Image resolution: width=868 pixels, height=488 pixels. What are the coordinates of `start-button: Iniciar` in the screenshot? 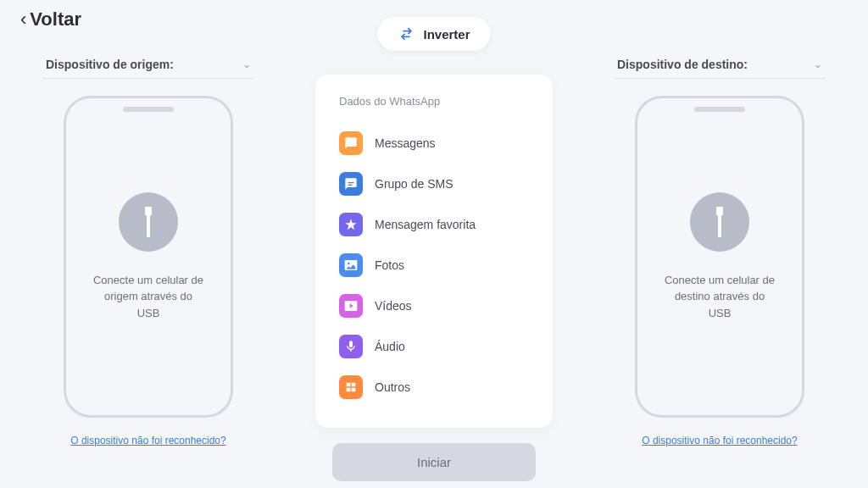 It's located at (434, 463).